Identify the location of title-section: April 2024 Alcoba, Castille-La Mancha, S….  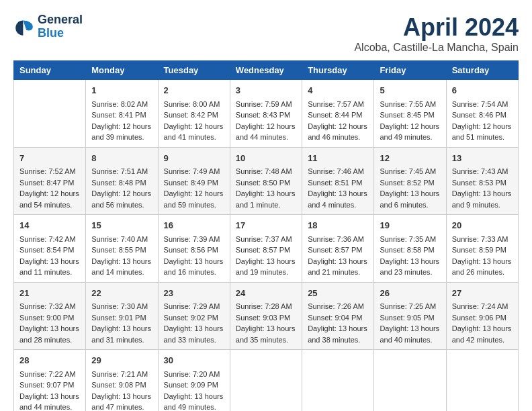
(437, 34).